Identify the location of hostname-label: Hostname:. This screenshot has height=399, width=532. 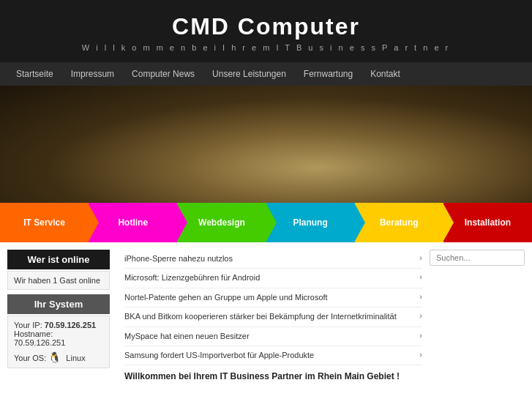
(34, 334).